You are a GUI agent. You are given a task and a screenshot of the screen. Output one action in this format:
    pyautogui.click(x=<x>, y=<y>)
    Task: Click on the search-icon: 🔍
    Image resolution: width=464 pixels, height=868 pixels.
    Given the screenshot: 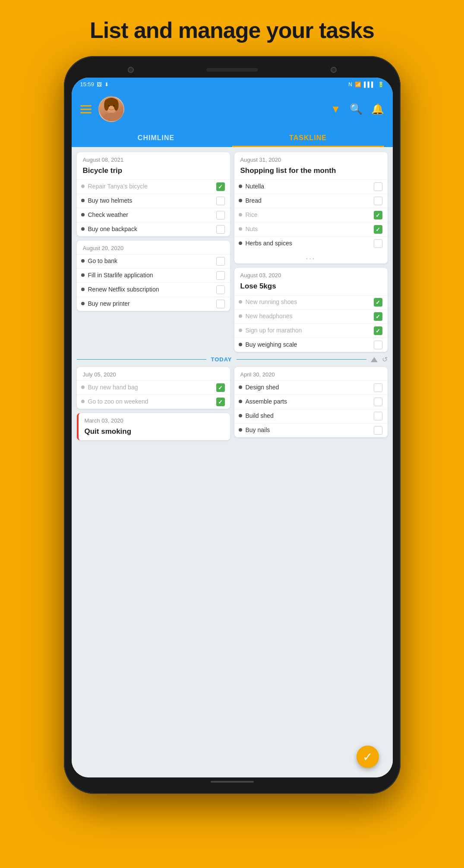 What is the action you would take?
    pyautogui.click(x=356, y=109)
    